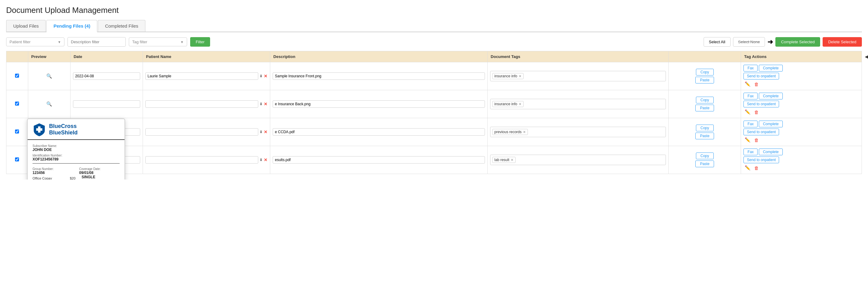 This screenshot has width=868, height=286. I want to click on complete-button-2: Complete, so click(771, 96).